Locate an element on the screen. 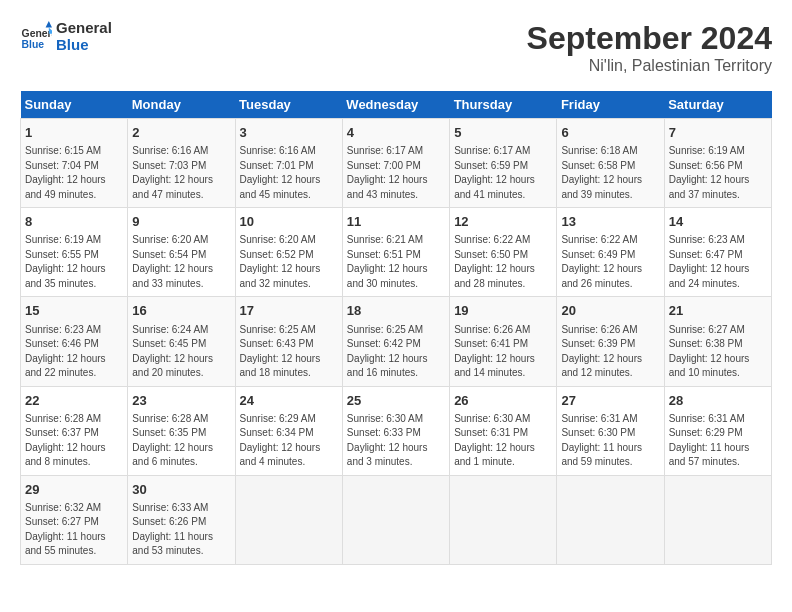  day-info: Sunrise: 6:16 AMSunset: 7:01 PMDaylight:… is located at coordinates (289, 173).